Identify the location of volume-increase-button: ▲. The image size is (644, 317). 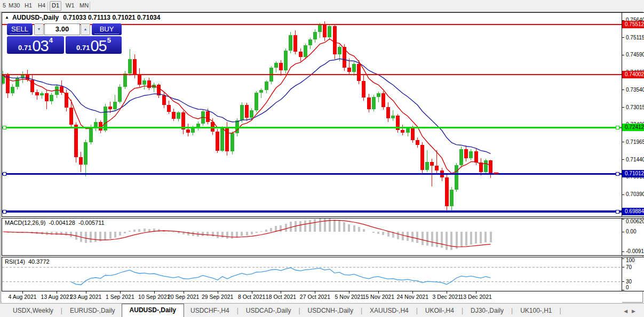
(85, 29).